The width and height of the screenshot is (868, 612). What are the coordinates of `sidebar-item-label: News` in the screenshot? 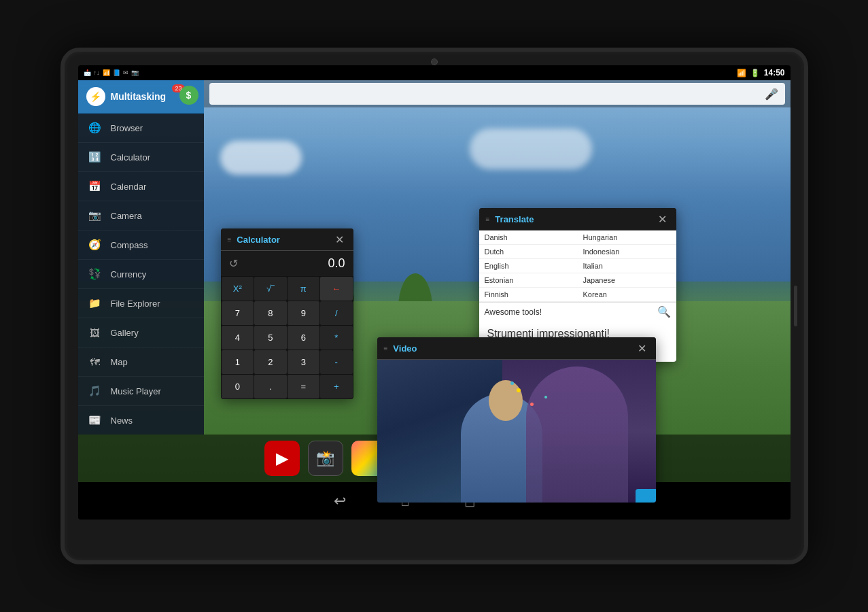 It's located at (122, 420).